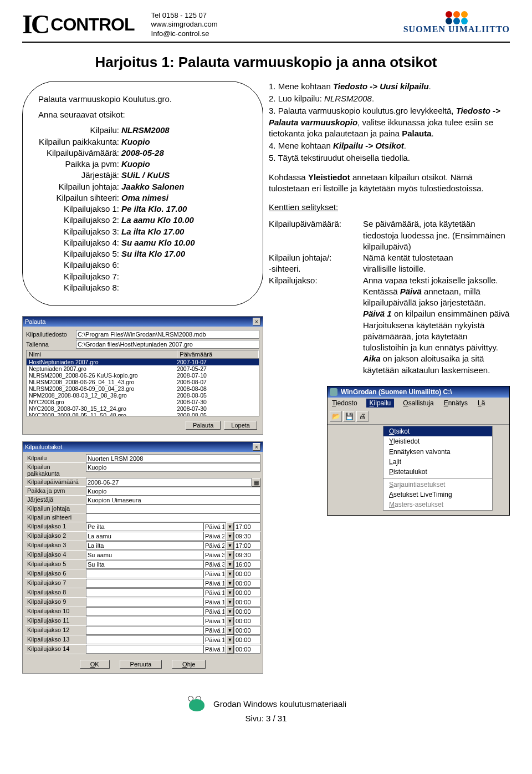 Image resolution: width=532 pixels, height=774 pixels. Describe the element at coordinates (438, 468) in the screenshot. I see `kilpailu-dropdown: OtsikotYleistiedotEnnätyksen valvontaLaj…` at that location.